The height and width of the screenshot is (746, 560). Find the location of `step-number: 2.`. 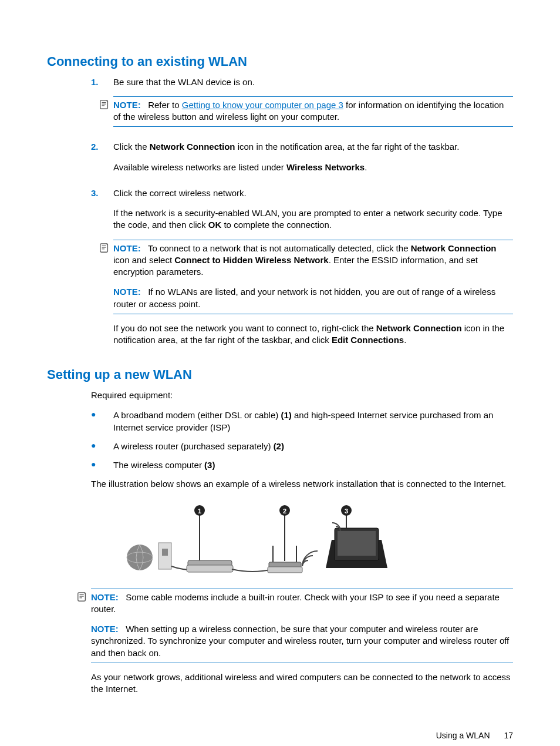

step-number: 2. is located at coordinates (102, 161).